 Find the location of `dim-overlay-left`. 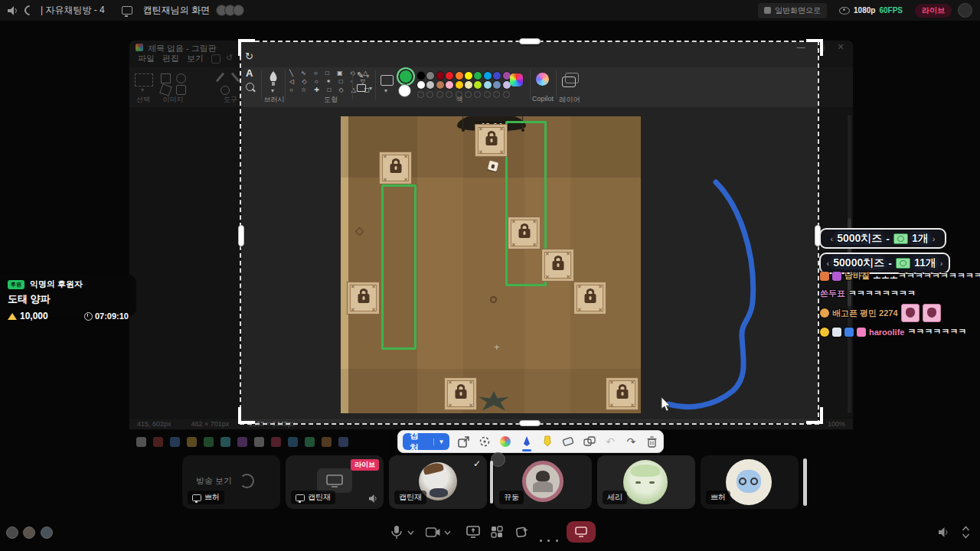

dim-overlay-left is located at coordinates (185, 235).